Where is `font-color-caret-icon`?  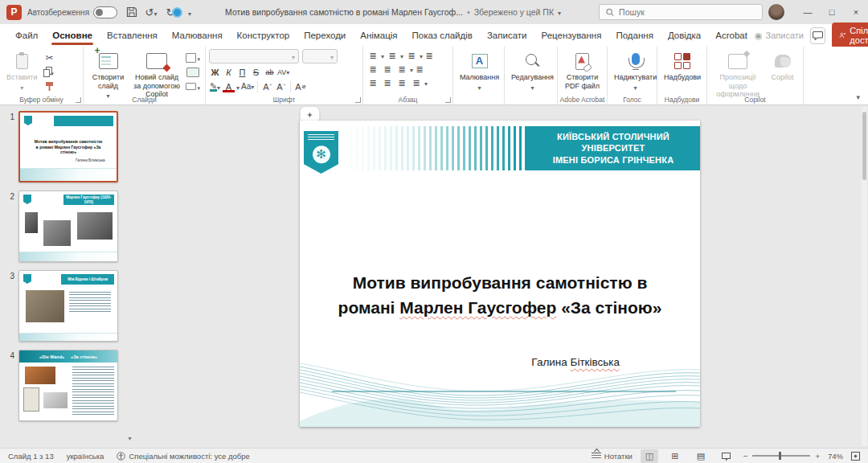 font-color-caret-icon is located at coordinates (238, 87).